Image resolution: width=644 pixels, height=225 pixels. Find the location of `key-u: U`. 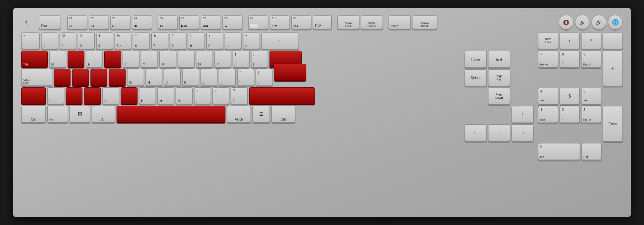

key-u: U is located at coordinates (168, 59).